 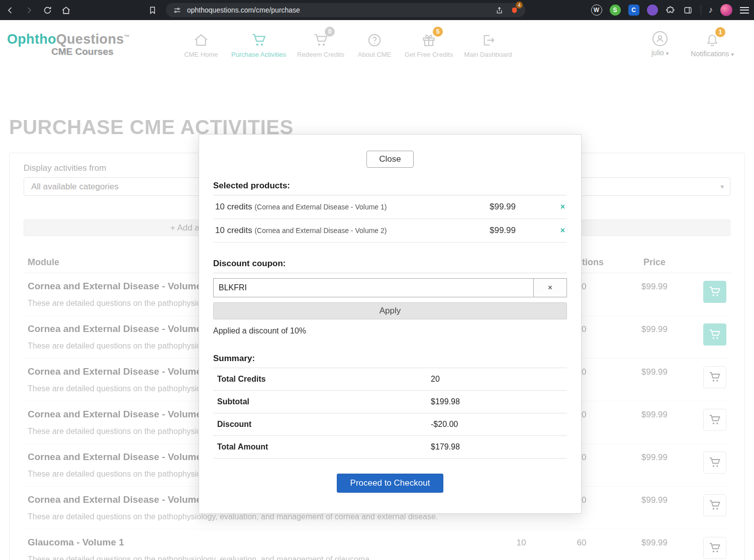 I want to click on product-price: $99.99, so click(x=520, y=231).